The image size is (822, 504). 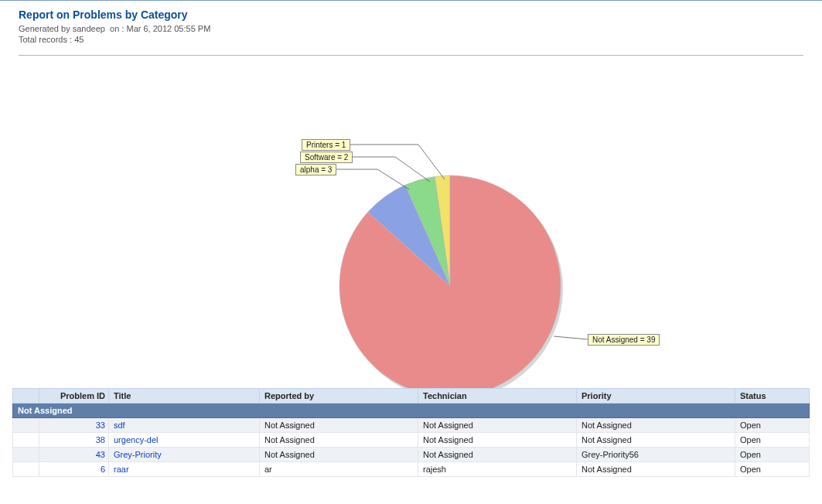 I want to click on cell-title: raar, so click(x=184, y=470).